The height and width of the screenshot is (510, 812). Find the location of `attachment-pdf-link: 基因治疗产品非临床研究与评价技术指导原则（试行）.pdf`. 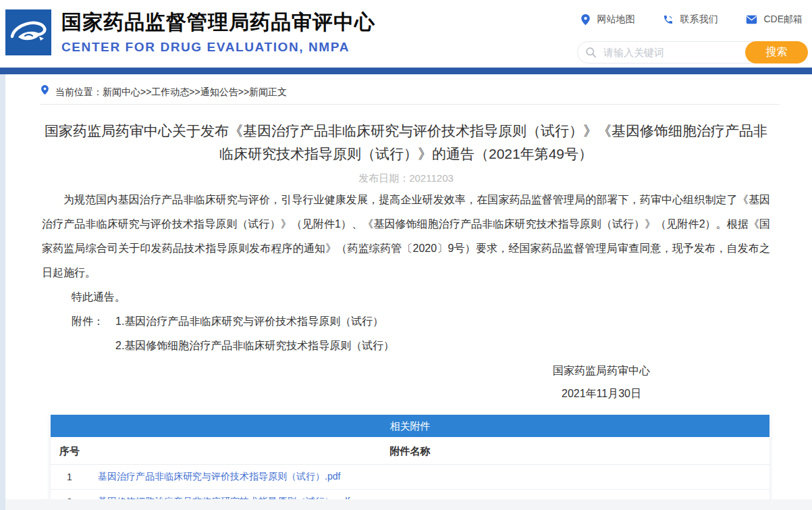

attachment-pdf-link: 基因治疗产品非临床研究与评价技术指导原则（试行）.pdf is located at coordinates (219, 477).